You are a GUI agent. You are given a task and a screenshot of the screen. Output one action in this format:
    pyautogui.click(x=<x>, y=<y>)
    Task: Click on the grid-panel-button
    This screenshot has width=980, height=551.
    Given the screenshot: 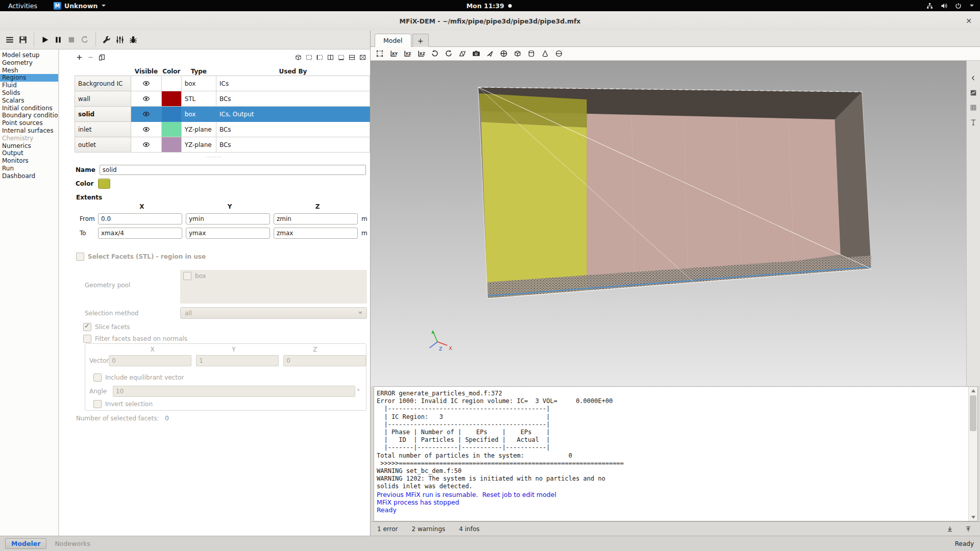 What is the action you would take?
    pyautogui.click(x=973, y=108)
    